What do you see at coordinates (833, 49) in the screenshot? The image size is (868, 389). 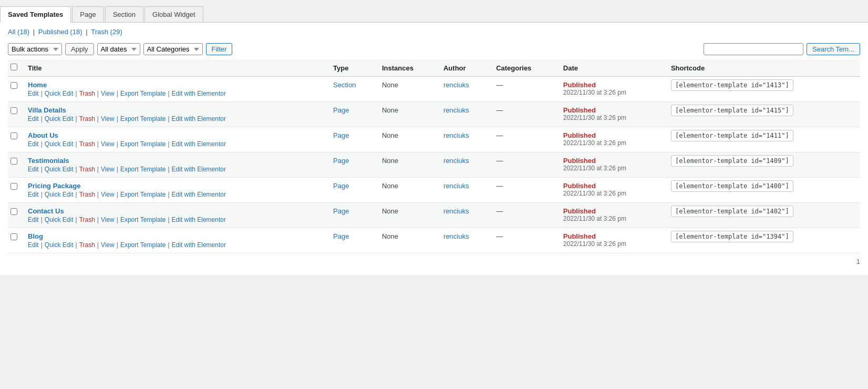 I see `search-button: Search Tem...` at bounding box center [833, 49].